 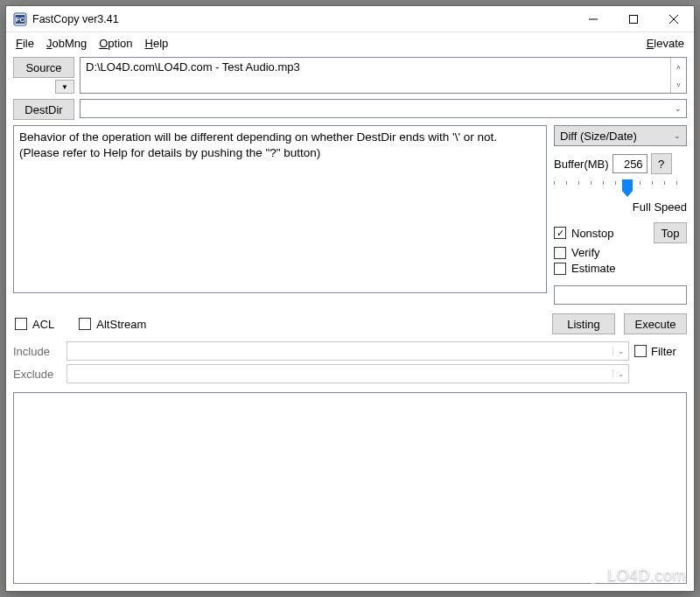 What do you see at coordinates (560, 269) in the screenshot?
I see `estimate-checkbox` at bounding box center [560, 269].